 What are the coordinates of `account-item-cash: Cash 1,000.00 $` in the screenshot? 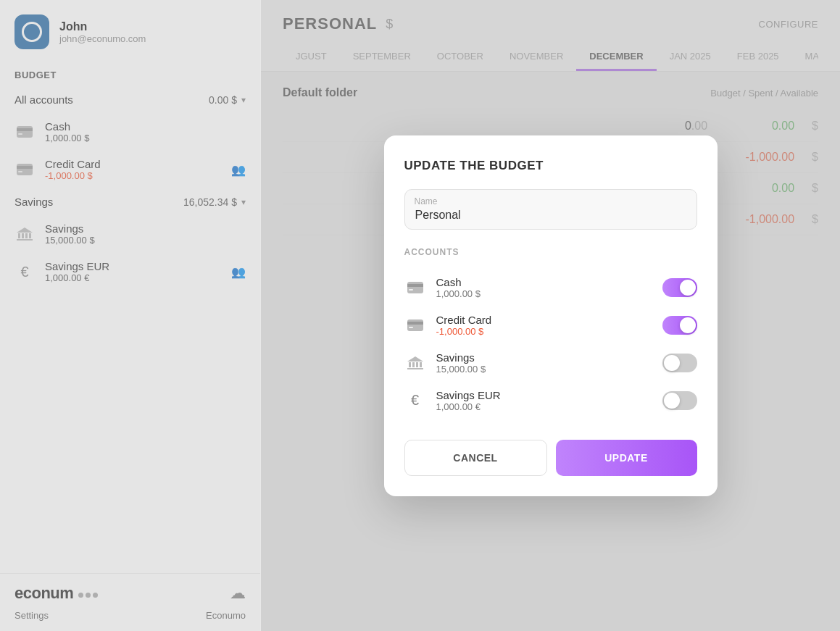 It's located at (130, 132).